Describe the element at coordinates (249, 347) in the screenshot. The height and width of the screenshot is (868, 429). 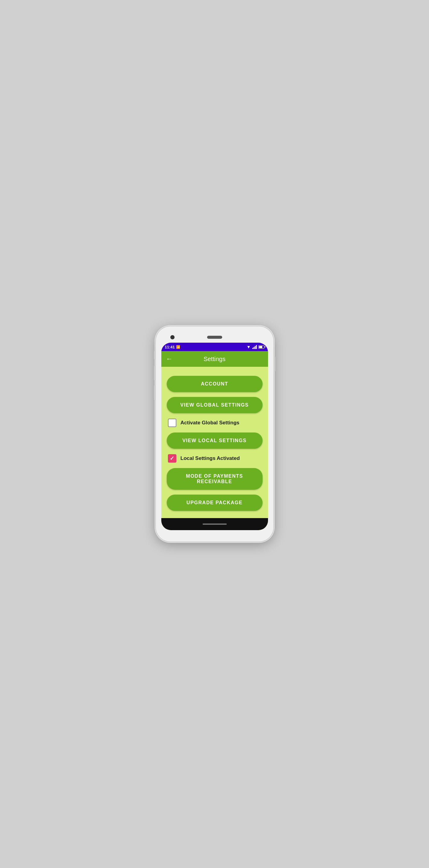
I see `wifi-icon: ▼` at that location.